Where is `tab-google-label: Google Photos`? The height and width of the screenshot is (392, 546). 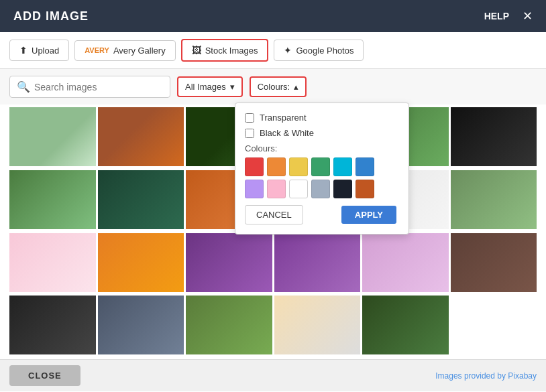 tab-google-label: Google Photos is located at coordinates (325, 51).